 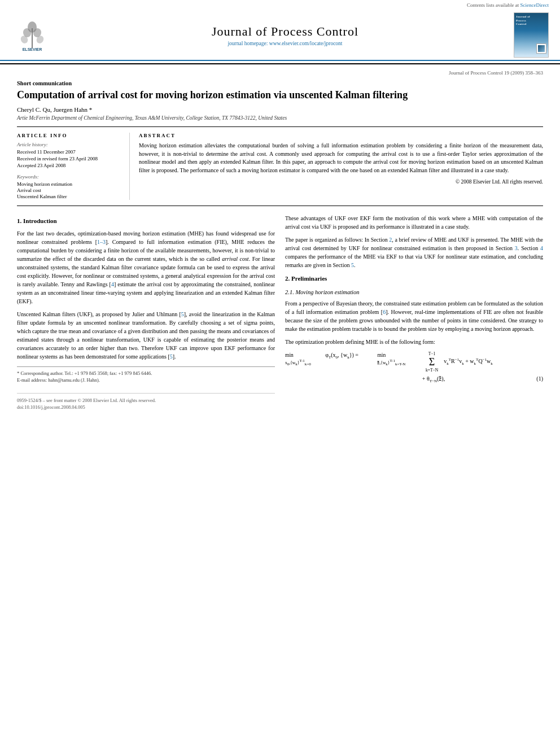 What do you see at coordinates (290, 292) in the screenshot?
I see `subsection2-1-number: 2.1.` at bounding box center [290, 292].